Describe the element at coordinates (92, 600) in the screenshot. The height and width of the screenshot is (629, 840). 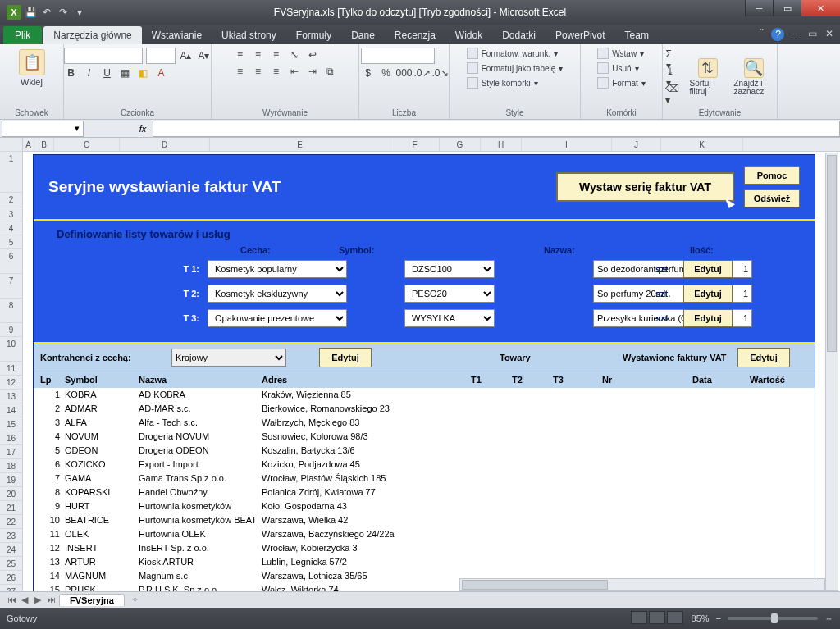
I see `sheet-tab-active: FVSeryjna` at that location.